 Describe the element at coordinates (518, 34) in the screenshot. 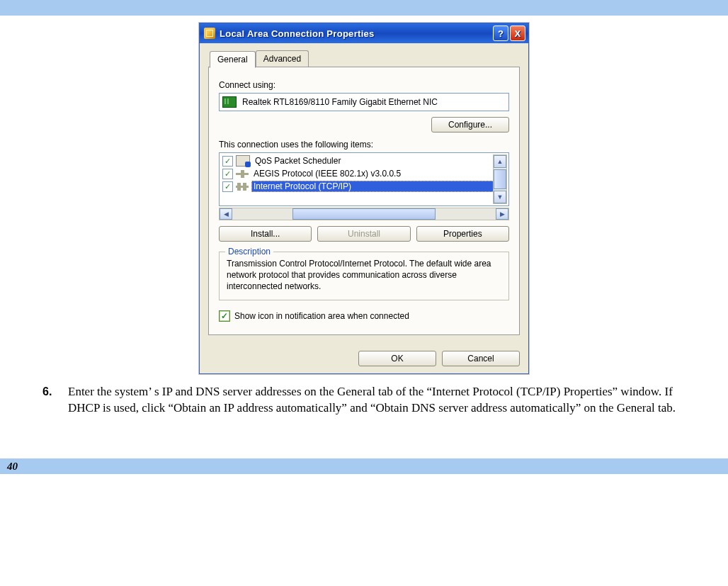

I see `close-icon: X` at that location.